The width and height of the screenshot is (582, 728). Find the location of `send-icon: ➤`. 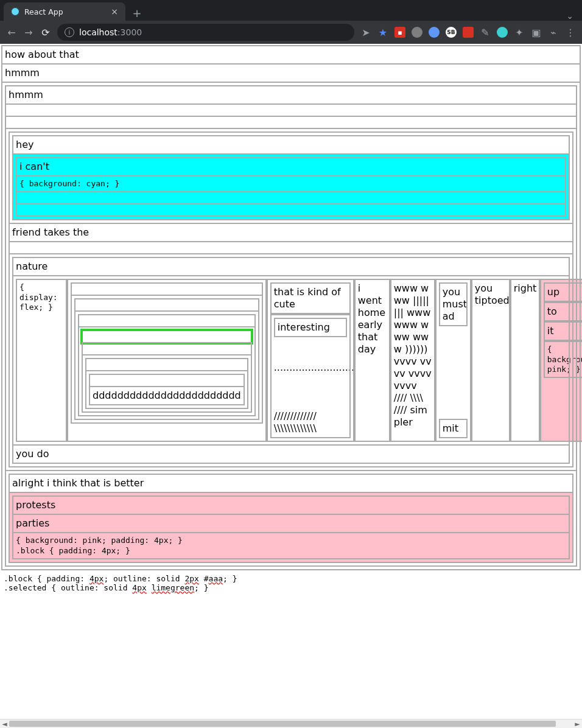

send-icon: ➤ is located at coordinates (366, 33).